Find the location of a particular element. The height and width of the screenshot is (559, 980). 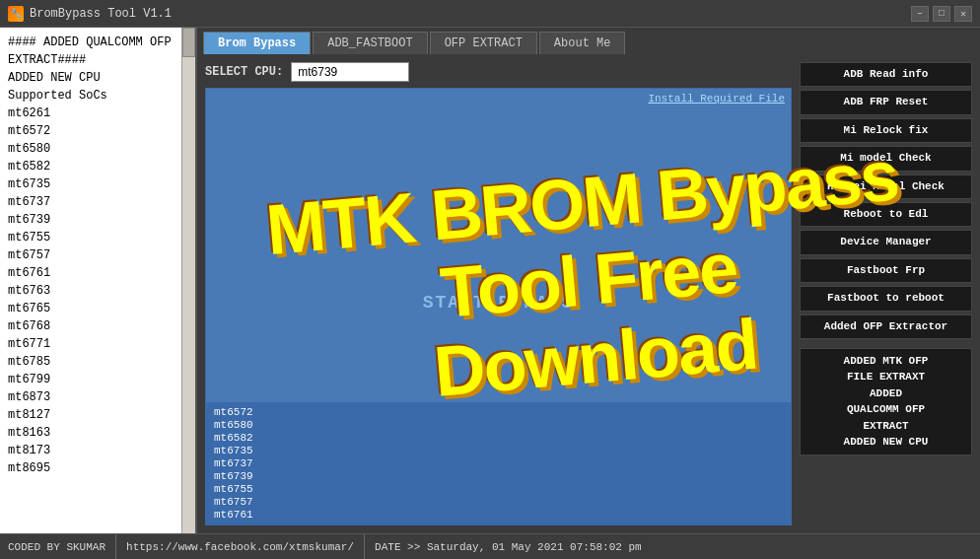

center-cpu-item: mt6737 is located at coordinates (499, 463).